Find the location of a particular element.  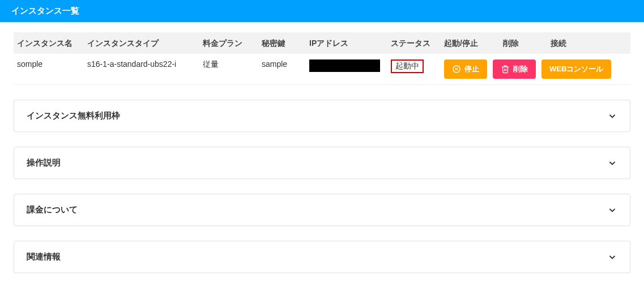

console-label: WEBコンソール is located at coordinates (577, 69).